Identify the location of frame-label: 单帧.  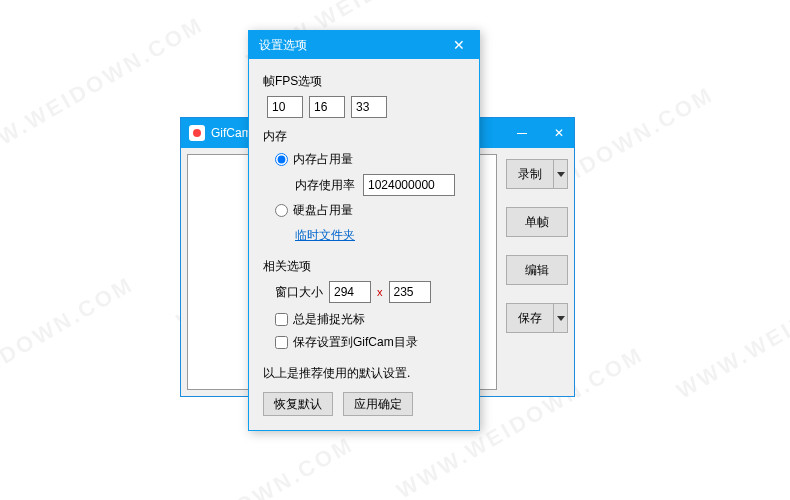
(537, 222).